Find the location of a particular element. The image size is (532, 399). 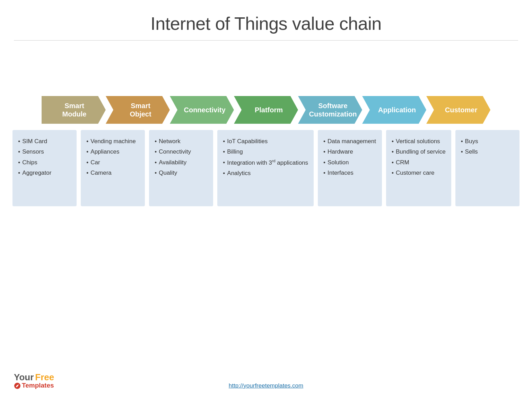

list-item: CRM is located at coordinates (419, 163).